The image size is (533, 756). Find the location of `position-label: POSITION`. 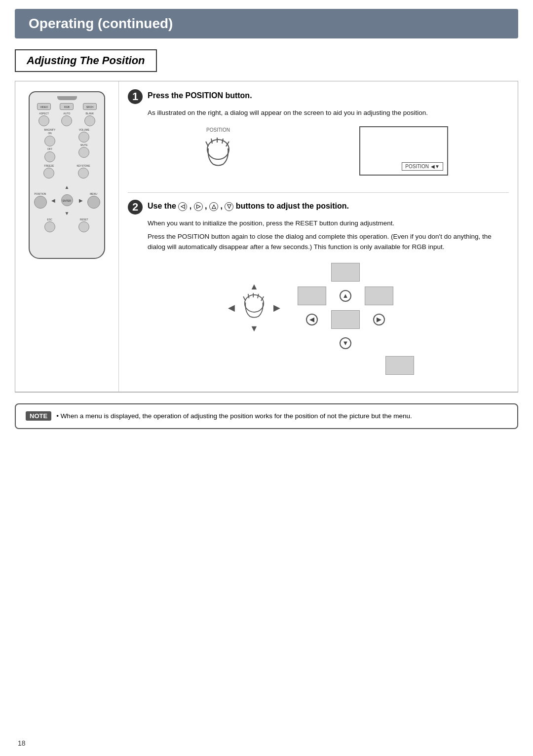

position-label: POSITION is located at coordinates (218, 130).